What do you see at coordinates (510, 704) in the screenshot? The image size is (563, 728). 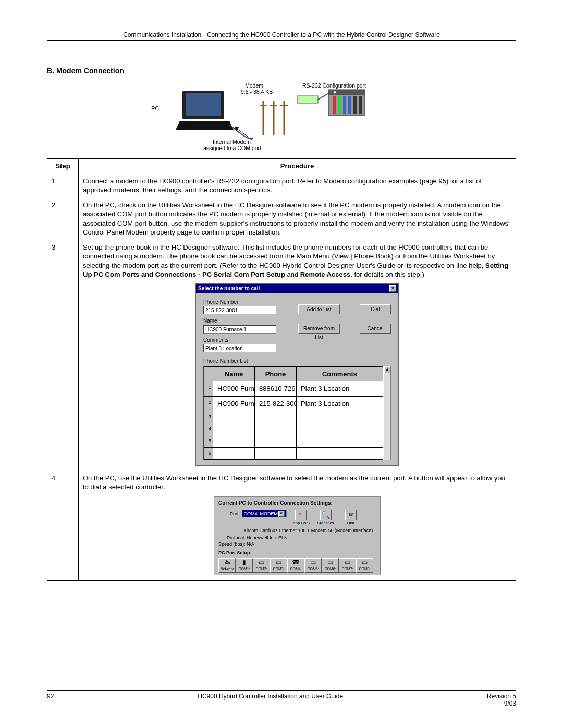 I see `footer-date: 9/03` at bounding box center [510, 704].